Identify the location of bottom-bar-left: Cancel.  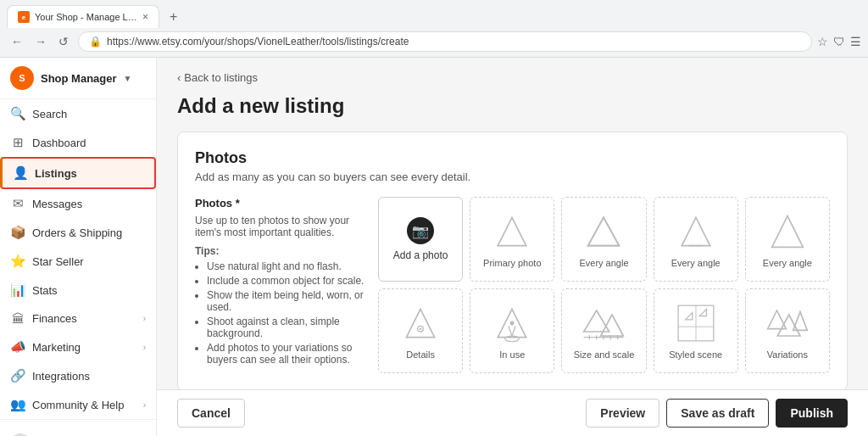
(211, 413).